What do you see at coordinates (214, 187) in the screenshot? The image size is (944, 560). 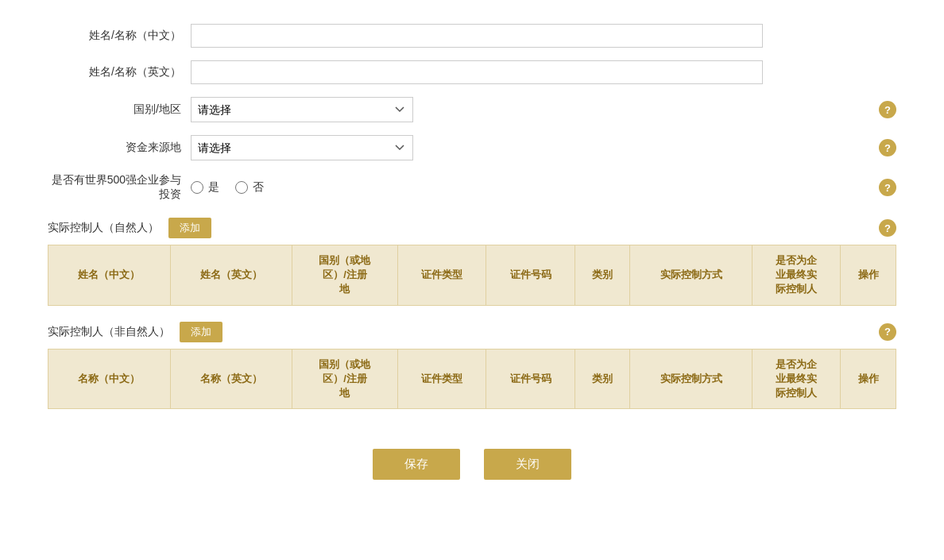 I see `fortune500-yes-label: 是` at bounding box center [214, 187].